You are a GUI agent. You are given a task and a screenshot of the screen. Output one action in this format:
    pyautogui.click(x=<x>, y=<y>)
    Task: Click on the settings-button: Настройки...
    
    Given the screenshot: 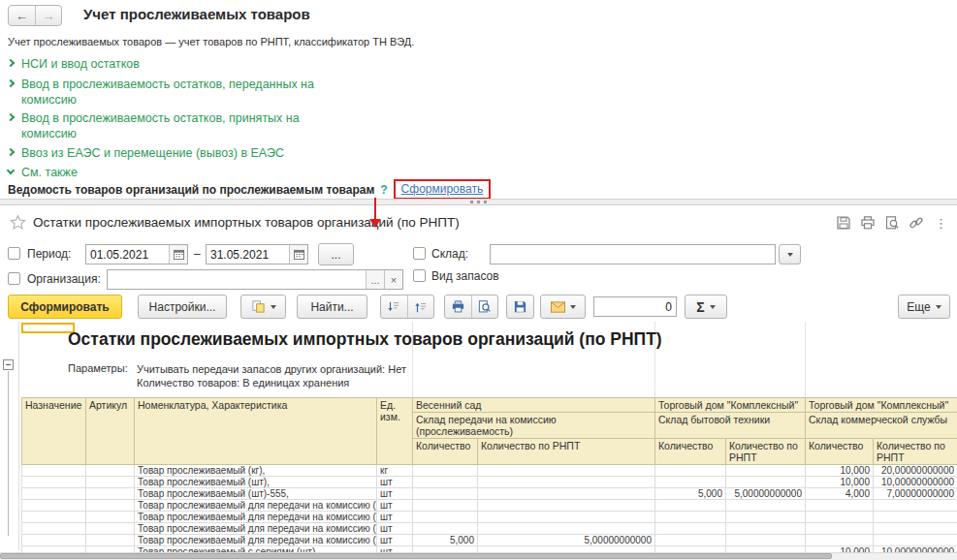 What is the action you would take?
    pyautogui.click(x=182, y=306)
    